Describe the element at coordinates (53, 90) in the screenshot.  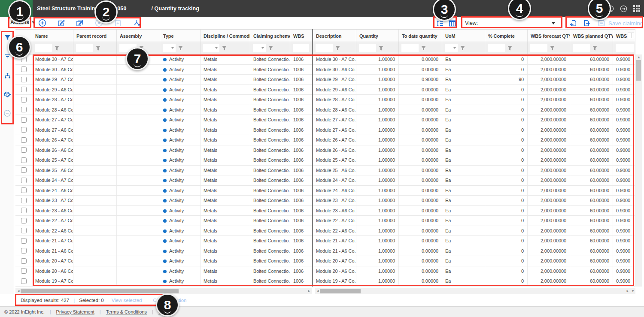
I see `cell-name: Module 29 - A6 Co...` at that location.